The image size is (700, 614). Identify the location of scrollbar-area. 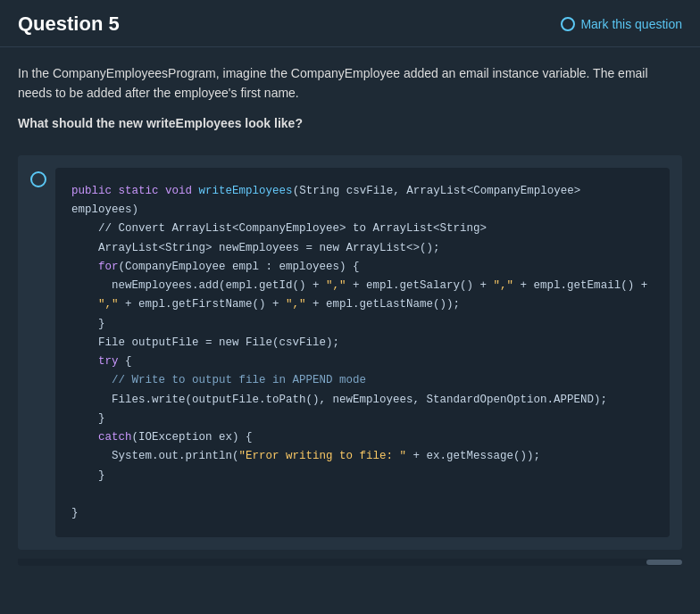
(350, 562).